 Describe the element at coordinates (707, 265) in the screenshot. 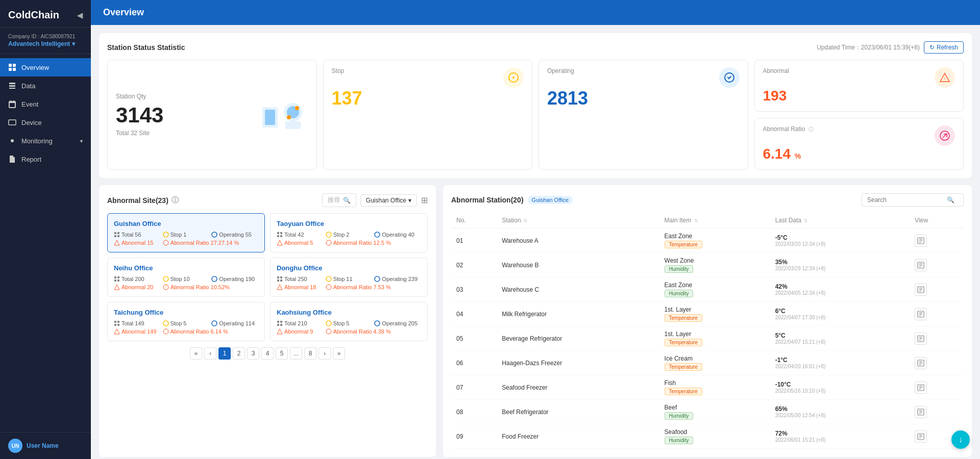

I see `table-row: 02 Warehouse B West Zone Humidity 35% 20…` at that location.